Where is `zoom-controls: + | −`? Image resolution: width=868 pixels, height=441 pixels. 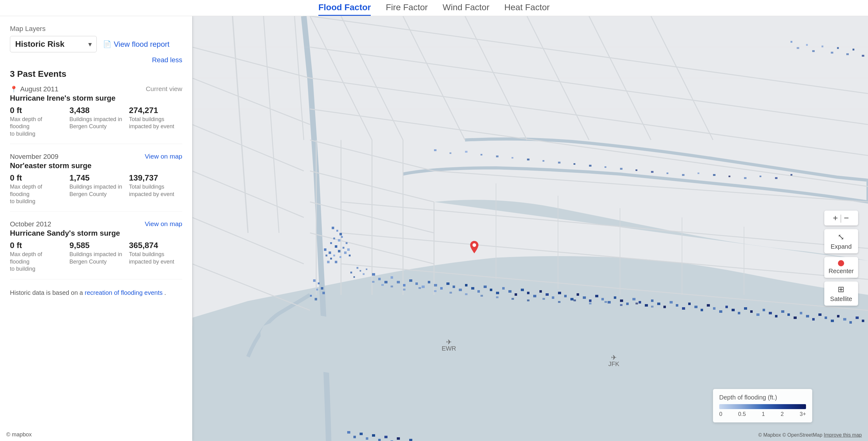 zoom-controls: + | − is located at coordinates (841, 218).